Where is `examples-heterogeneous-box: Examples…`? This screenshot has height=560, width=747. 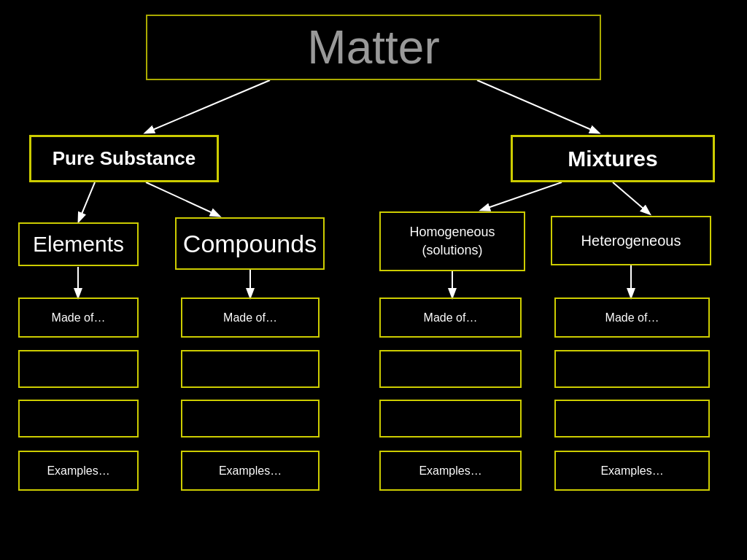
examples-heterogeneous-box: Examples… is located at coordinates (632, 471).